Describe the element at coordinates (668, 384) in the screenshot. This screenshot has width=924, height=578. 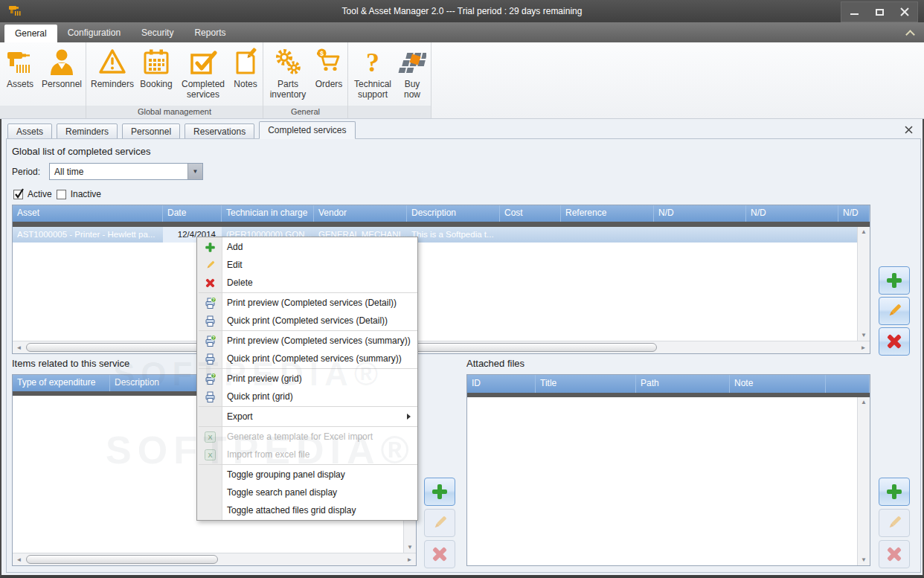
I see `grid-header: ID Title Path Note` at that location.